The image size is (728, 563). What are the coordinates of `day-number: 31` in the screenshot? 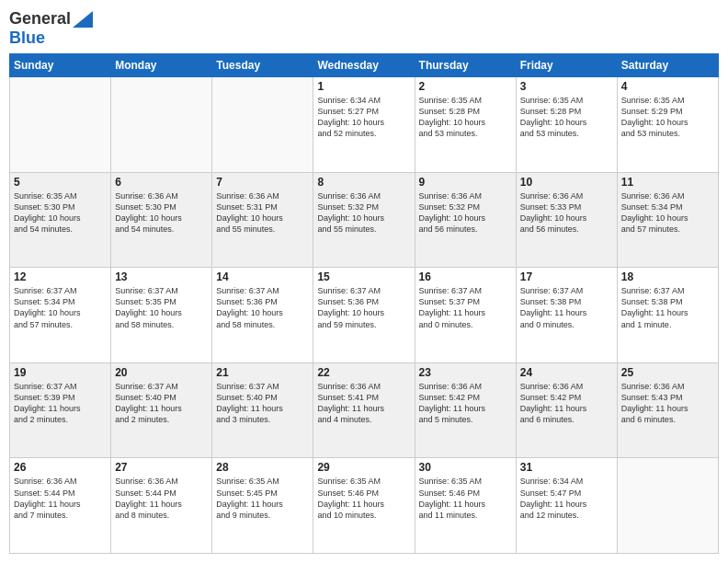 It's located at (566, 467).